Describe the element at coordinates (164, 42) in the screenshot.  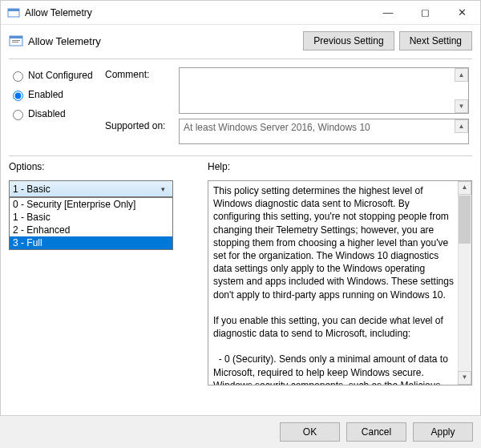
I see `page-title: Allow Telemetry` at that location.